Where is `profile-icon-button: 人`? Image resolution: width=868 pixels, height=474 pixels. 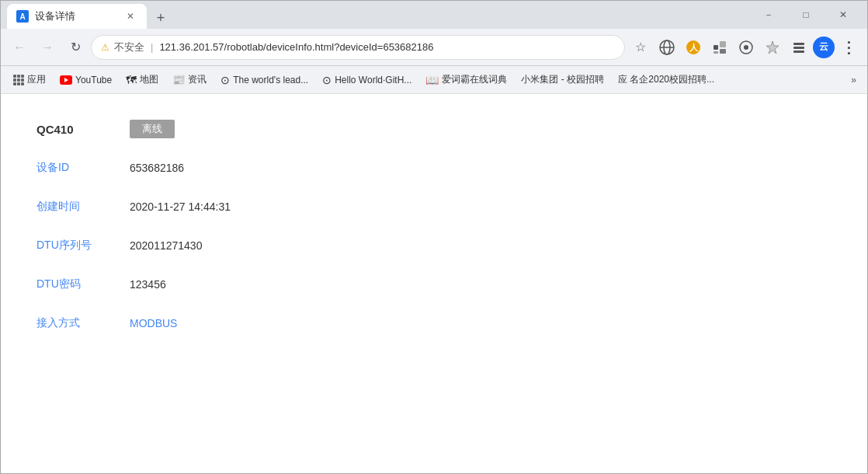 profile-icon-button: 人 is located at coordinates (693, 47).